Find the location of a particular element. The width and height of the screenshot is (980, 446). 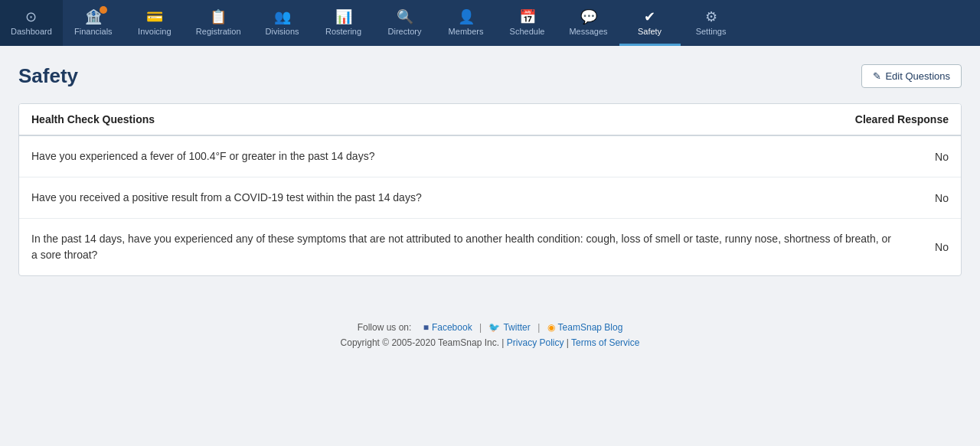

page-title: Safety is located at coordinates (48, 77).